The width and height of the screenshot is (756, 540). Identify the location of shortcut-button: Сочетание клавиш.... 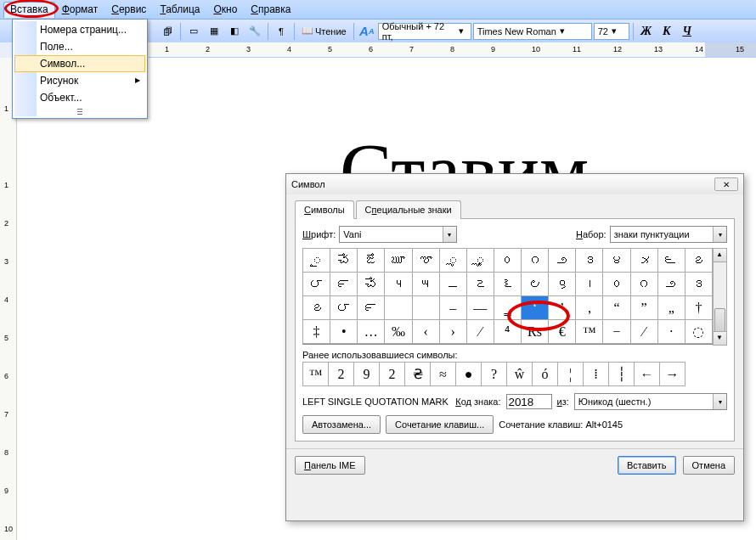
(440, 425).